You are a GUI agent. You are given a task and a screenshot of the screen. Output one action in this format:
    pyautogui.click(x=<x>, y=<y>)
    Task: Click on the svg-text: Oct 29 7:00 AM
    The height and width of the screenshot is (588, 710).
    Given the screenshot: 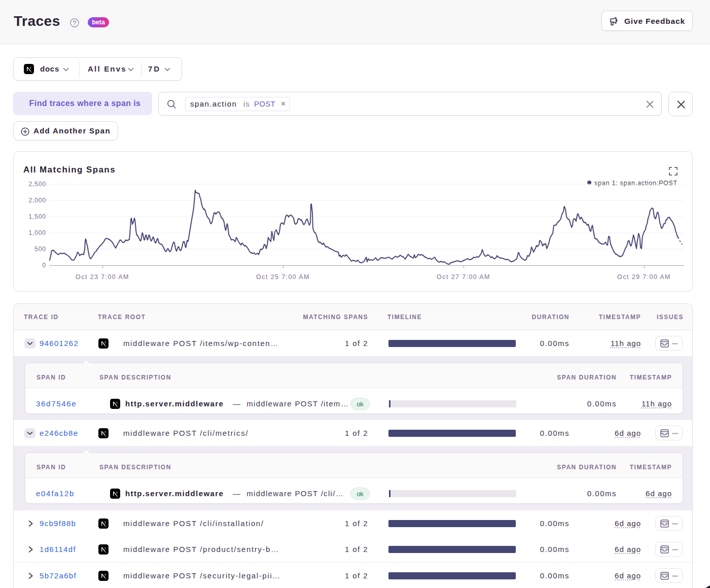 What is the action you would take?
    pyautogui.click(x=644, y=277)
    